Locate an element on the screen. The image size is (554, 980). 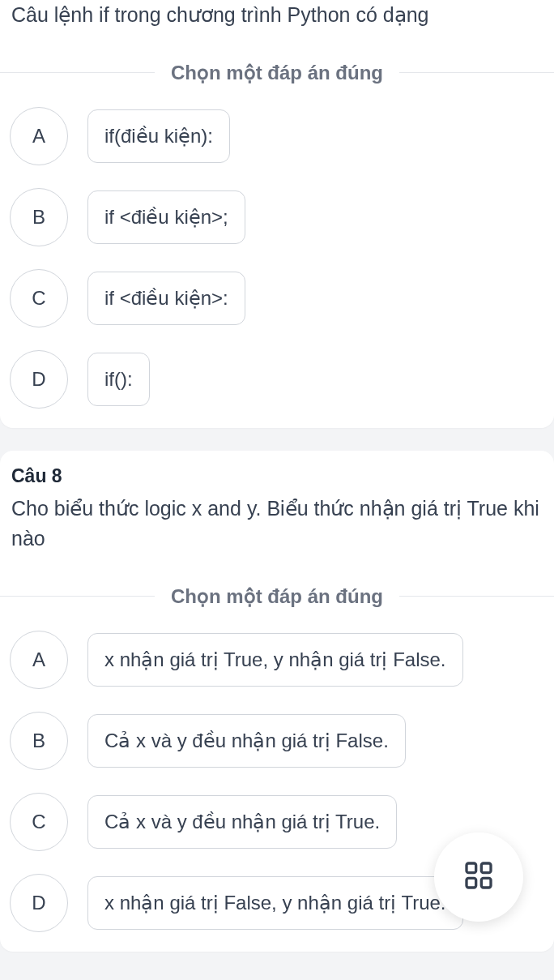
question-text: Cho biểu thức logic x and y. Biểu thức n… is located at coordinates (277, 532).